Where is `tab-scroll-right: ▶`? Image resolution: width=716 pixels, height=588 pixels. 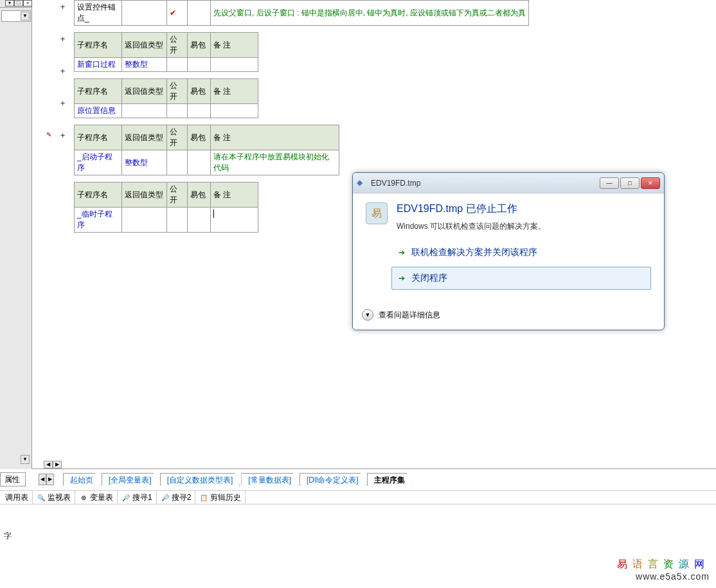
tab-scroll-right: ▶ is located at coordinates (50, 479).